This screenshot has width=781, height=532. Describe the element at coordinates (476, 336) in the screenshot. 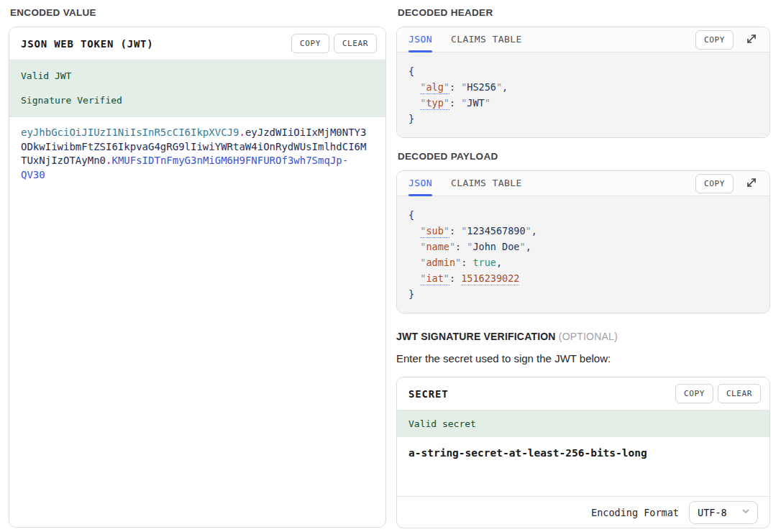

I see `signature-verification-title: JWT SIGNATURE VERIFICATION` at that location.